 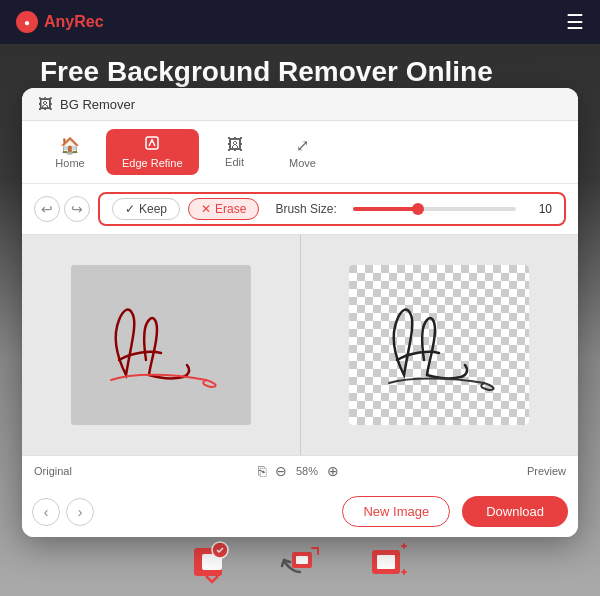 What do you see at coordinates (300, 512) in the screenshot?
I see `action-bar: ‹ › New Image Download` at bounding box center [300, 512].